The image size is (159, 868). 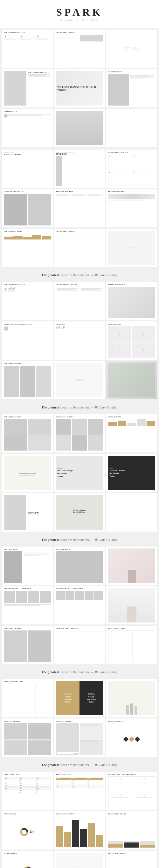 I want to click on slide-world-image, so click(x=132, y=380).